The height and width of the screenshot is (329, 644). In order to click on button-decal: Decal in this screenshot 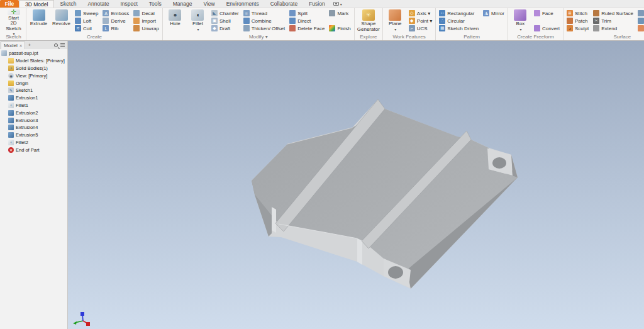, I will do `click(146, 13)`.